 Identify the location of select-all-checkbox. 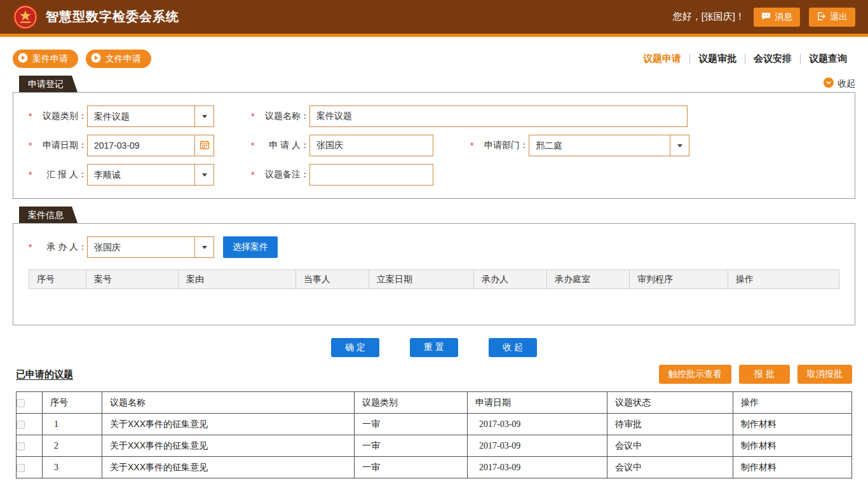
(20, 403).